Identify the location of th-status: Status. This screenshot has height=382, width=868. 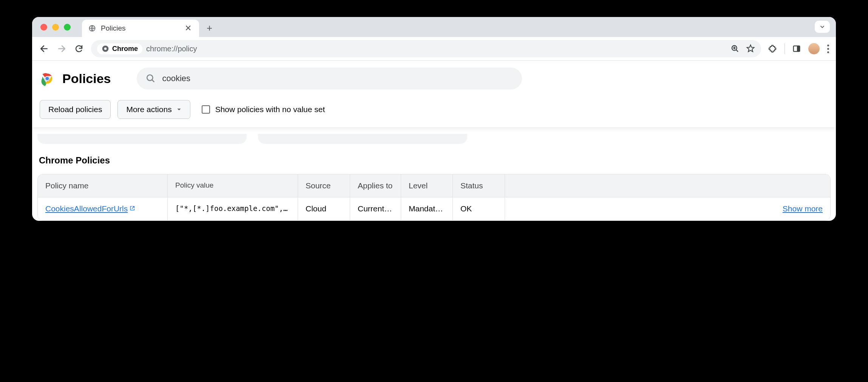
(479, 186).